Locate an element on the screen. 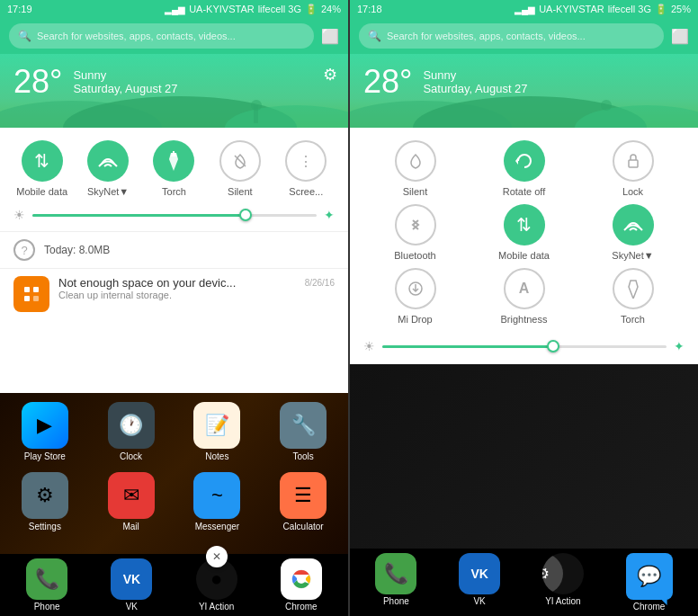  toggle-skynet: SkyNet▼ is located at coordinates (108, 169).